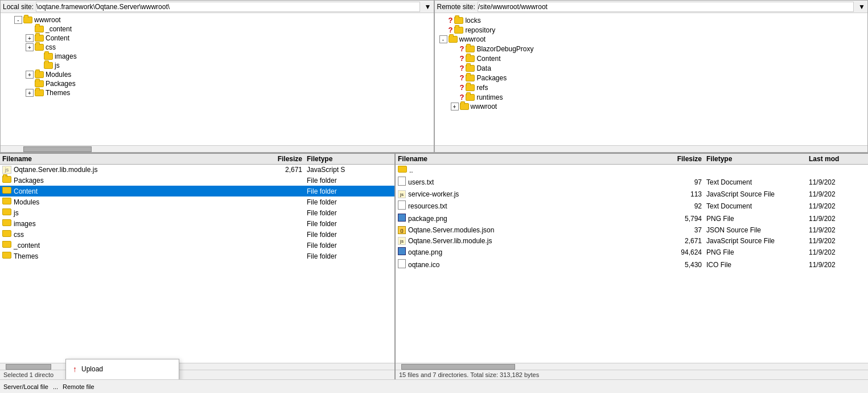  I want to click on tree-item-Modules: + Modules, so click(217, 75).